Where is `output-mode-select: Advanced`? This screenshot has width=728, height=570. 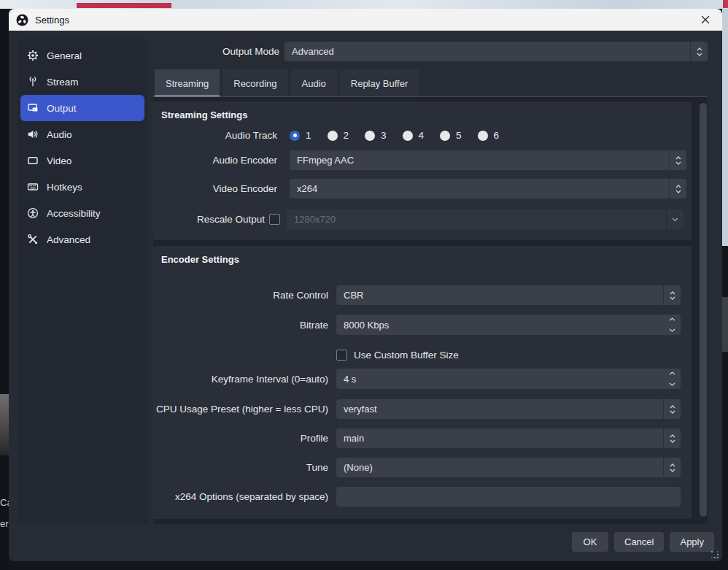
output-mode-select: Advanced is located at coordinates (496, 51).